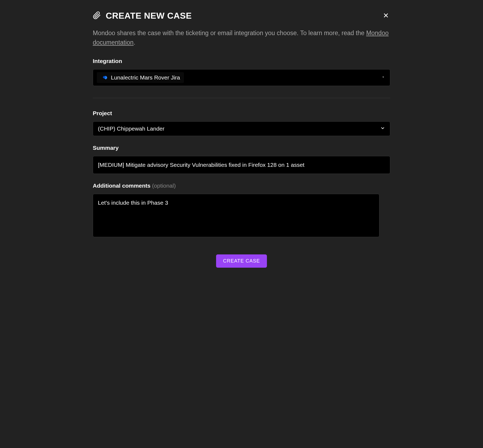 This screenshot has width=483, height=448. What do you see at coordinates (242, 261) in the screenshot?
I see `button-row: CREATE CASE` at bounding box center [242, 261].